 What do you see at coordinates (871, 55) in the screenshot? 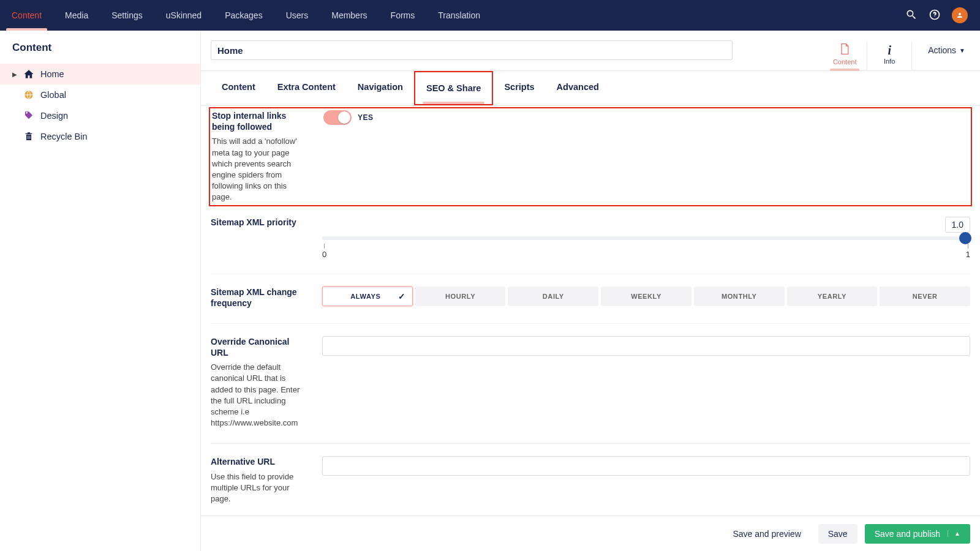
I see `header-cards: Content i Info` at bounding box center [871, 55].